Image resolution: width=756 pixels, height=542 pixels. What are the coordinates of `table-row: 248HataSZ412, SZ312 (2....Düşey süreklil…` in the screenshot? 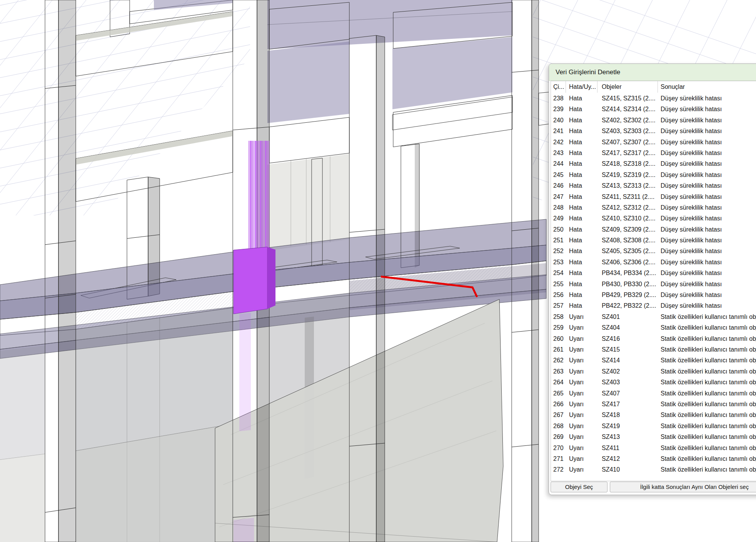 It's located at (653, 208).